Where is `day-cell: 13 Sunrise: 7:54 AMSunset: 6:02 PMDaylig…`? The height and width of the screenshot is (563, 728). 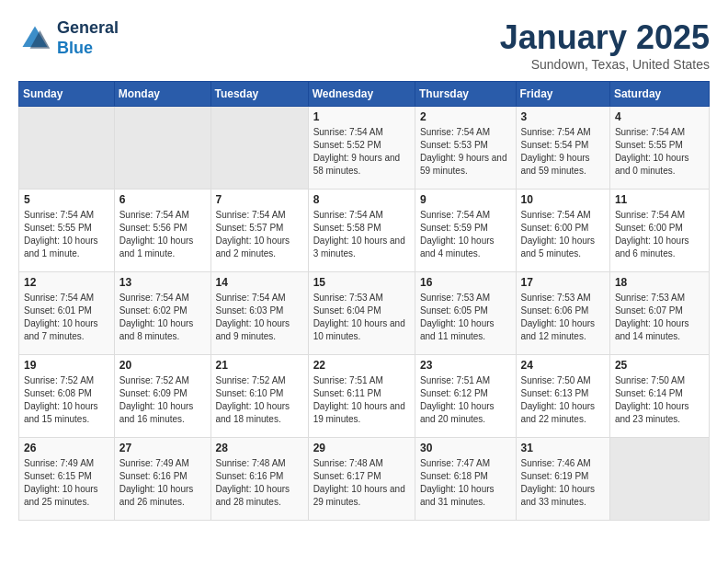 day-cell: 13 Sunrise: 7:54 AMSunset: 6:02 PMDaylig… is located at coordinates (162, 314).